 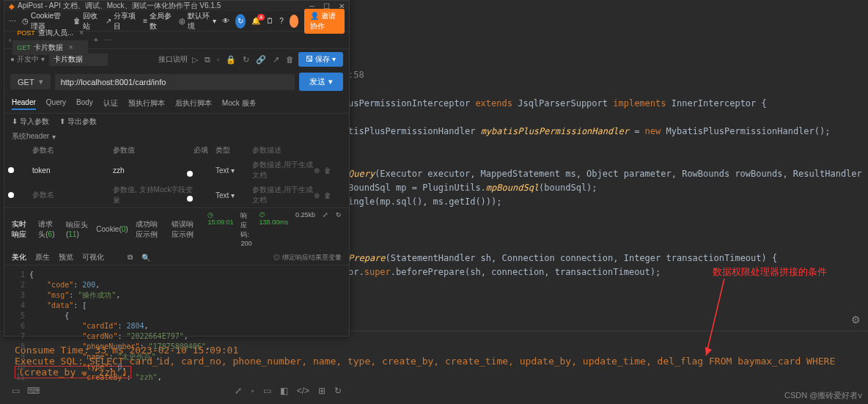 I want to click on copy-json-icon: ⧉, so click(x=130, y=257).